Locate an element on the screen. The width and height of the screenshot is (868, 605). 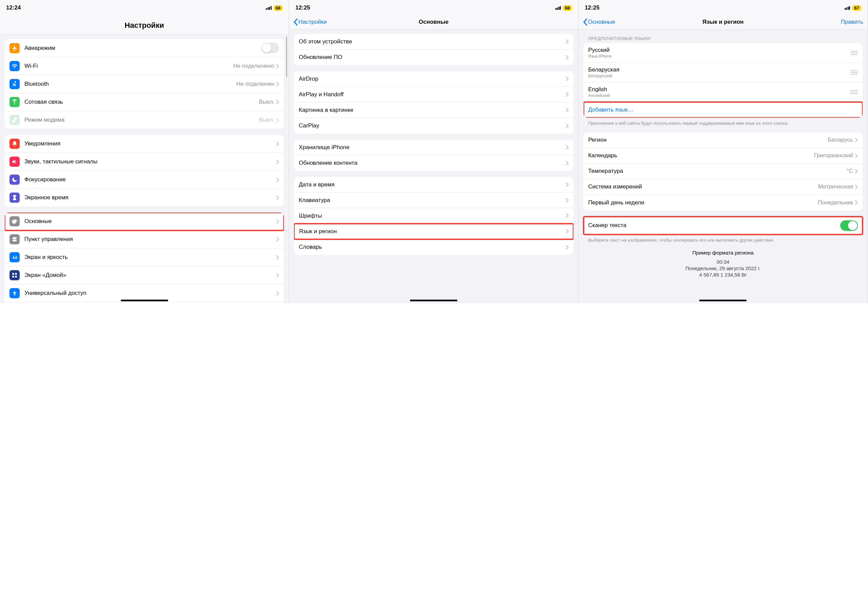
language-row-russian: РусскийЯзык iPhone is located at coordinates (723, 53).